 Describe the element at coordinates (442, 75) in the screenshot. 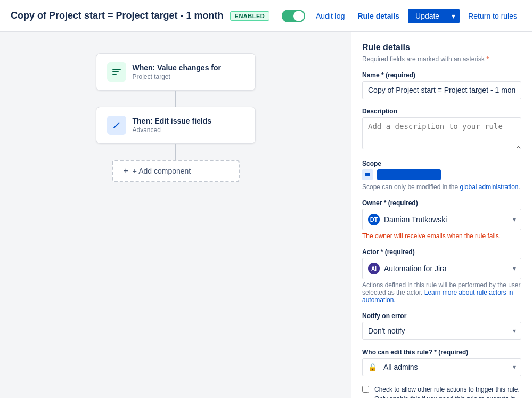

I see `name-label: Name * (required)` at that location.